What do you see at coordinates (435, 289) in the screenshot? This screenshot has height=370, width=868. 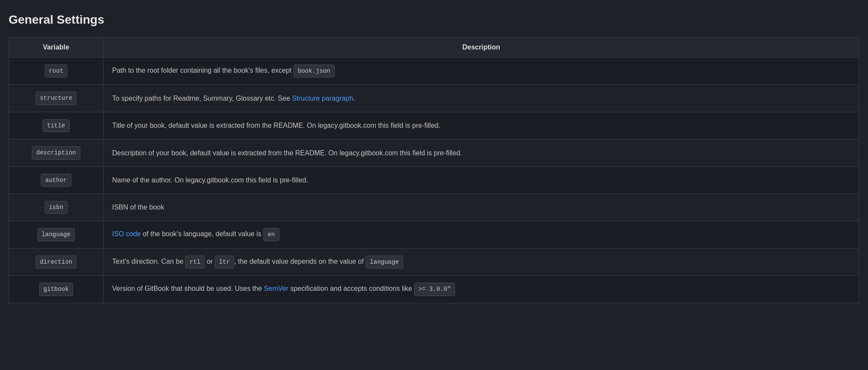 I see `inline-code: >= 3.0.0"` at bounding box center [435, 289].